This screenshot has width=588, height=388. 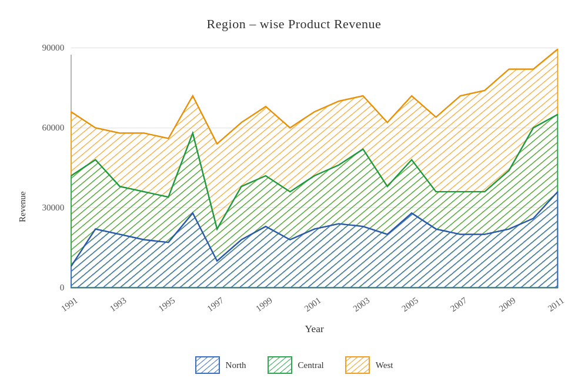 What do you see at coordinates (24, 195) in the screenshot?
I see `y-axis-label: Revenue` at bounding box center [24, 195].